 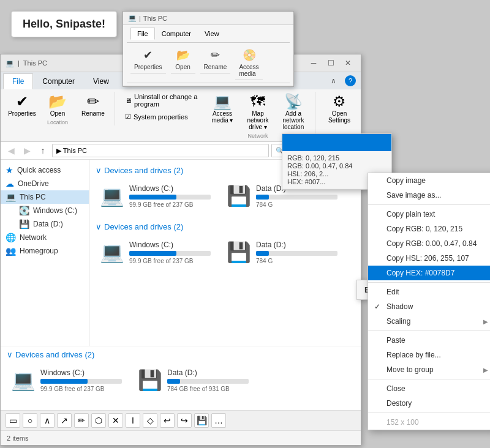 I want to click on rename-button: ✏ Rename, so click(x=93, y=105).